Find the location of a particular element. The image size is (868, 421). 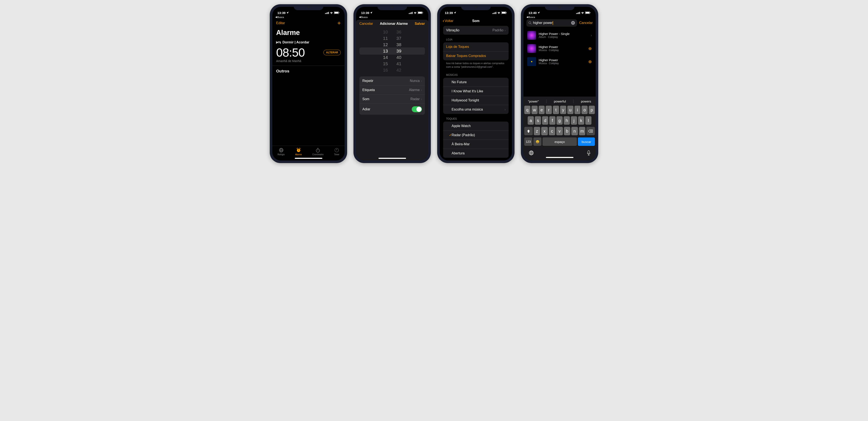

key-s: s is located at coordinates (538, 121).